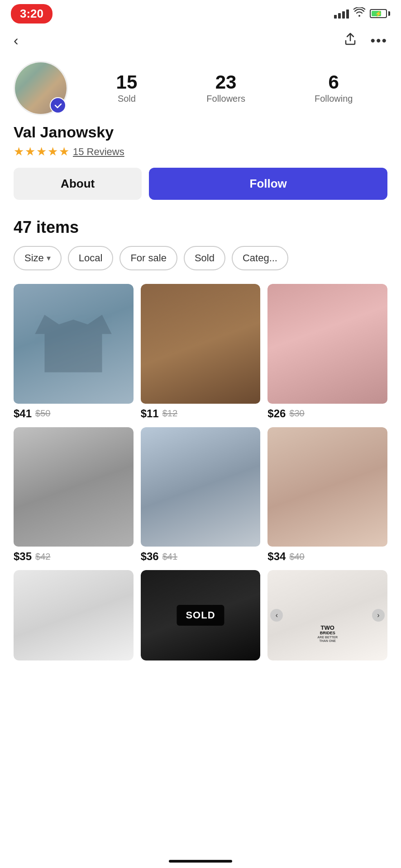 This screenshot has width=401, height=868. What do you see at coordinates (341, 14) in the screenshot?
I see `signal-bars-icon` at bounding box center [341, 14].